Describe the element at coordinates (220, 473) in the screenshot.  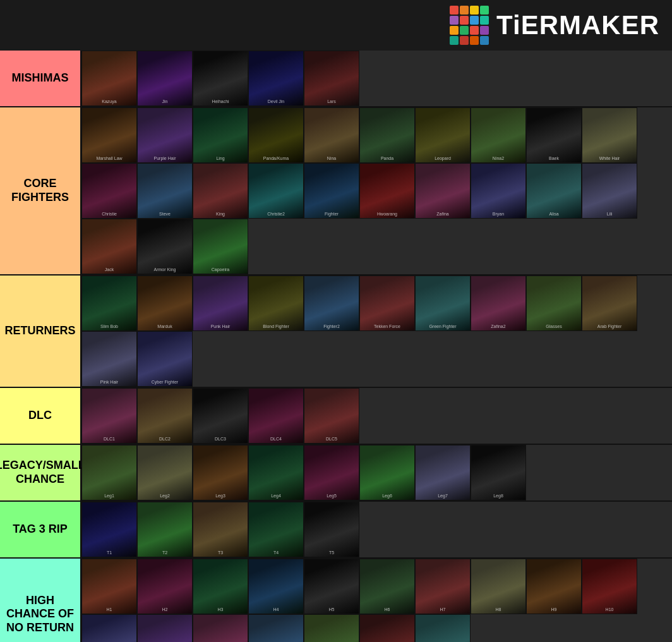
I see `fighter-slot: Leg3` at that location.